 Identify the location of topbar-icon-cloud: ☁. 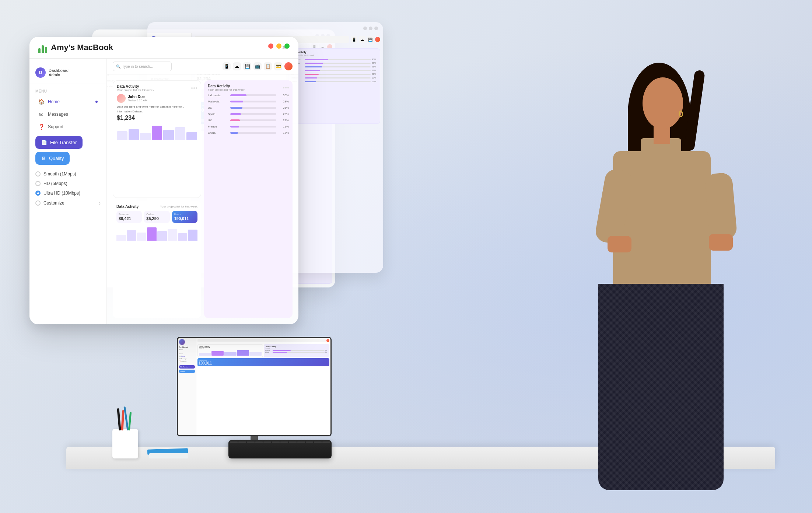
(237, 66).